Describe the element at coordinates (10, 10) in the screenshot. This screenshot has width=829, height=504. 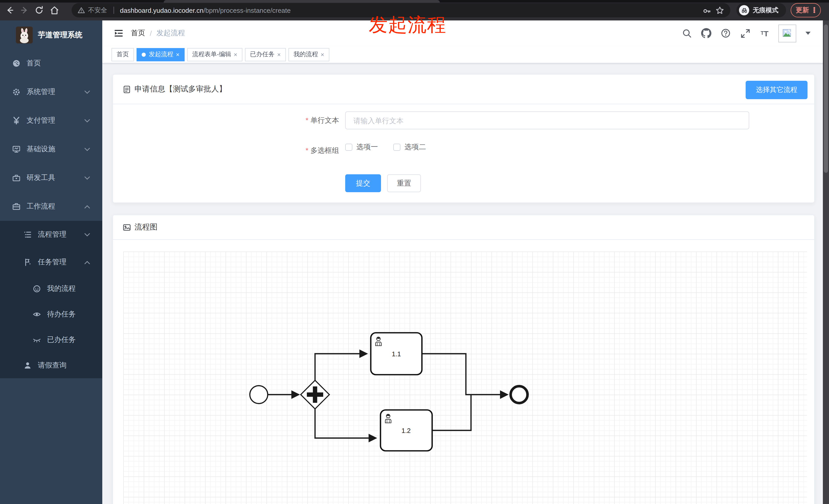
I see `browser-back-button` at that location.